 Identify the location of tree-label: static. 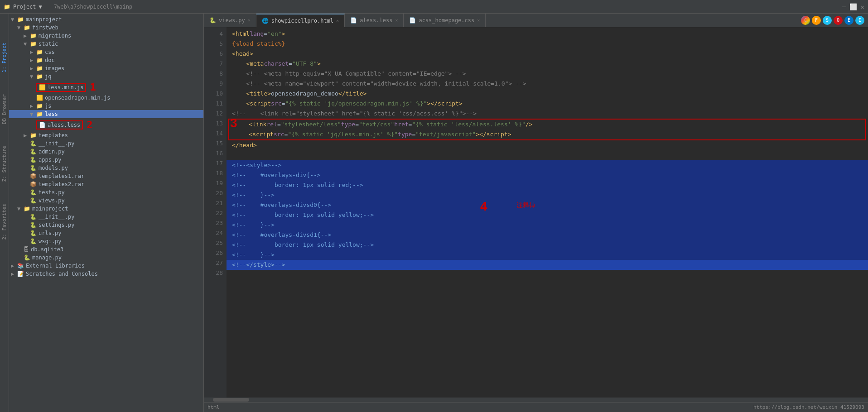
(48, 44).